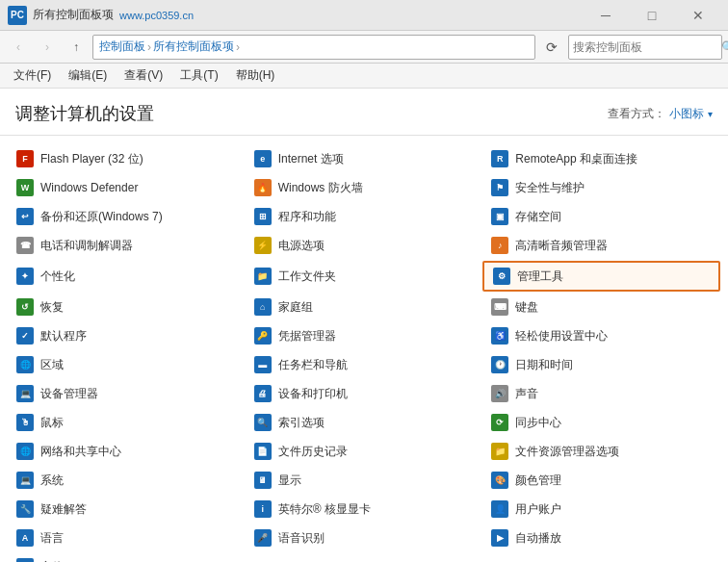 The height and width of the screenshot is (562, 728). Describe the element at coordinates (127, 307) in the screenshot. I see `list-item: ↺恢复` at that location.